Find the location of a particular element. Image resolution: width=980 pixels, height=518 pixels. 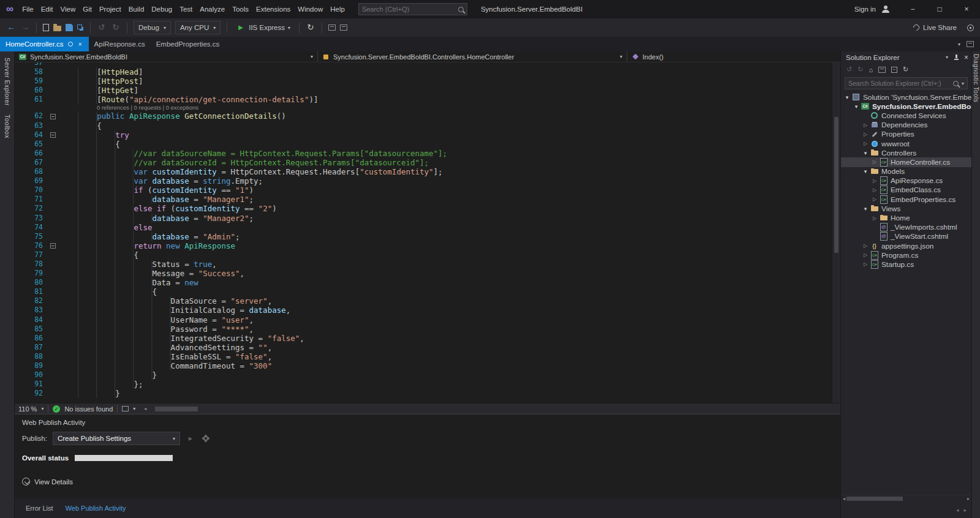

tool-tab-diagnostic-tools: Diagnostic Tools is located at coordinates (976, 78).